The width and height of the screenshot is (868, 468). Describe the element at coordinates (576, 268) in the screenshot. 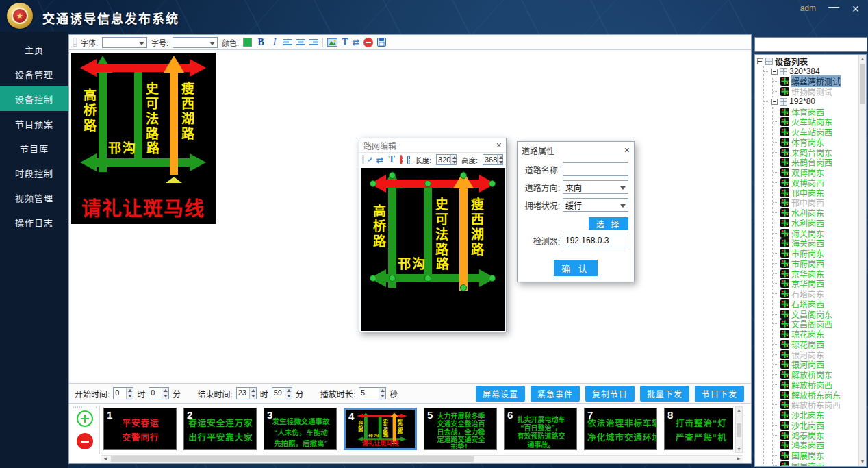

I see `confirm-button: 确 认` at that location.